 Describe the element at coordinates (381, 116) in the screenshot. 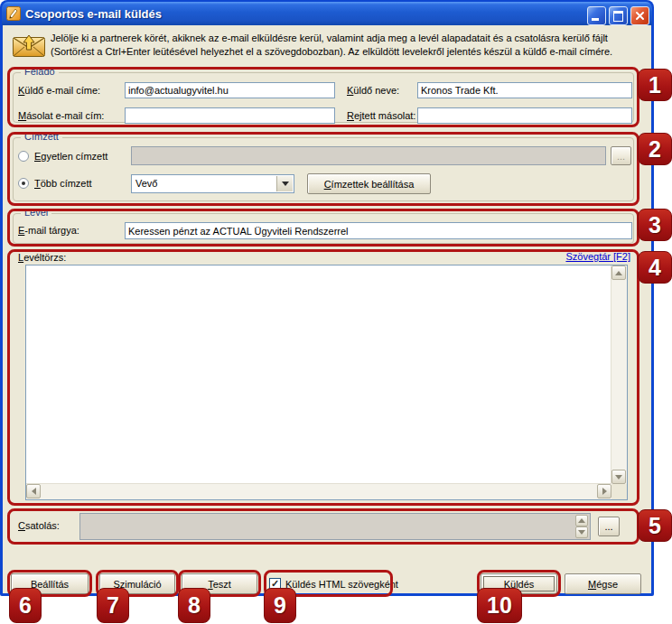

I see `bcc-label: Rejtett másolat:` at that location.